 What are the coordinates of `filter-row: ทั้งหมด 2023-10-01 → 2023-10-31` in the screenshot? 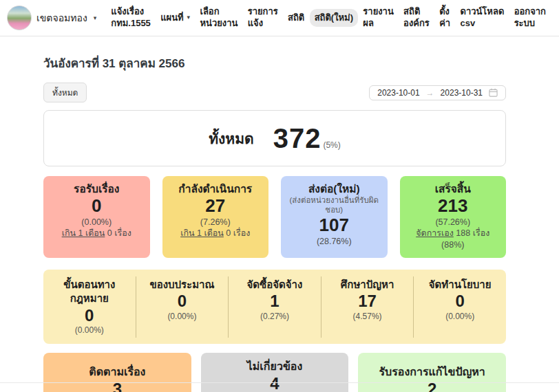 It's located at (275, 92).